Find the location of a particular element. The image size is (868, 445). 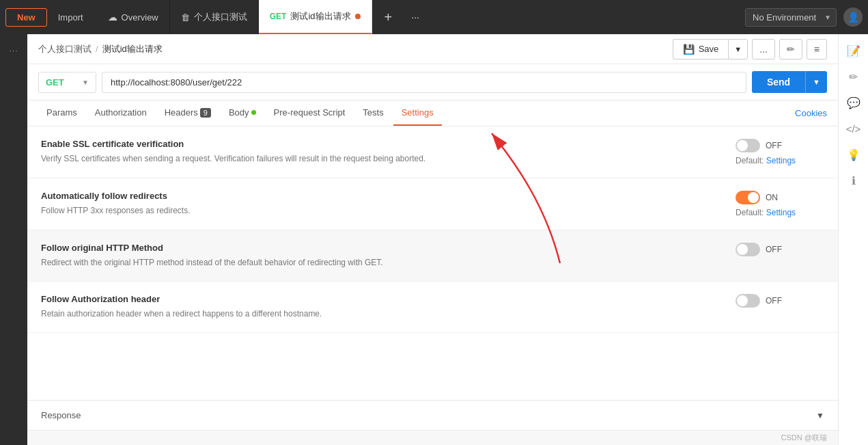

redirects-setting-info: Automatically follow redirects Follow HT… is located at coordinates (381, 204).